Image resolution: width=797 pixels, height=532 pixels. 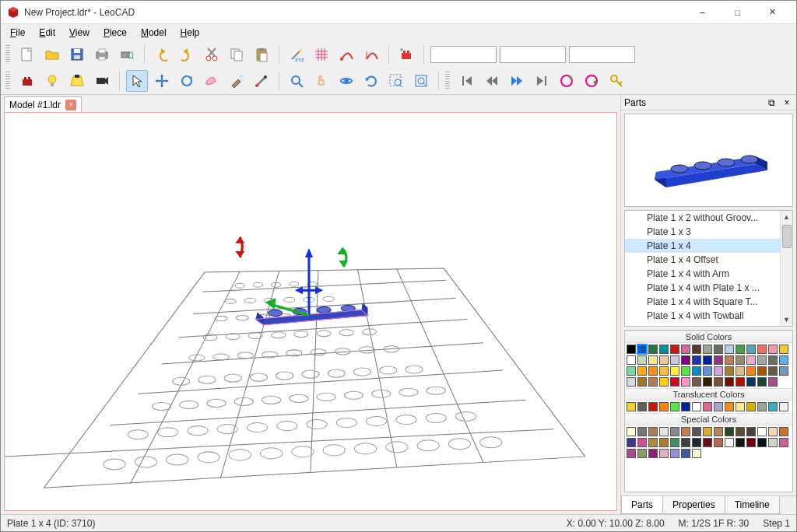 What do you see at coordinates (162, 81) in the screenshot?
I see `move-tool-button` at bounding box center [162, 81].